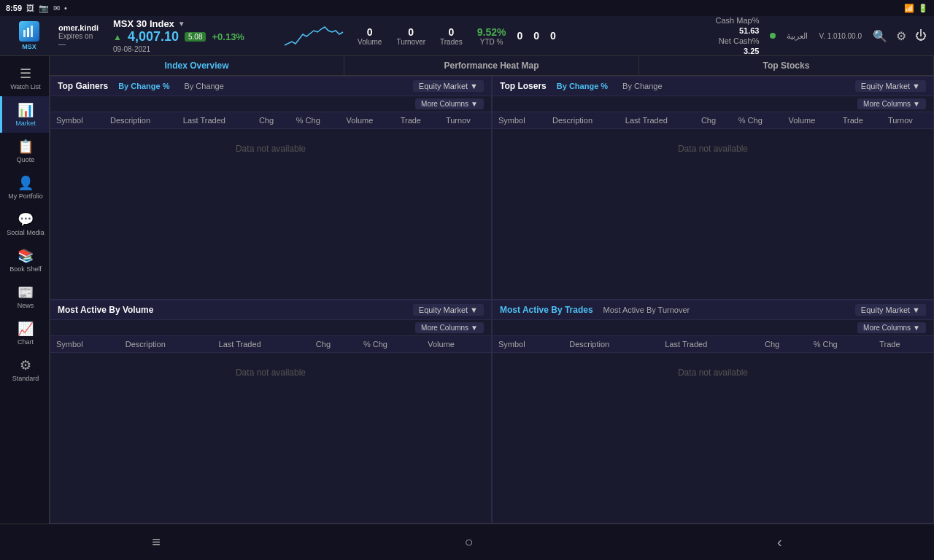 The width and height of the screenshot is (934, 560). Describe the element at coordinates (25, 78) in the screenshot. I see `sidebar-item-watch-list: ☰ Watch List` at that location.